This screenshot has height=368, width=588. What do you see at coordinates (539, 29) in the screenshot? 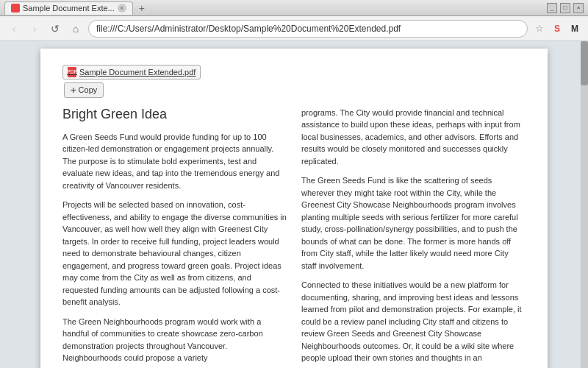
I see `bookmark-icon: ☆` at bounding box center [539, 29].